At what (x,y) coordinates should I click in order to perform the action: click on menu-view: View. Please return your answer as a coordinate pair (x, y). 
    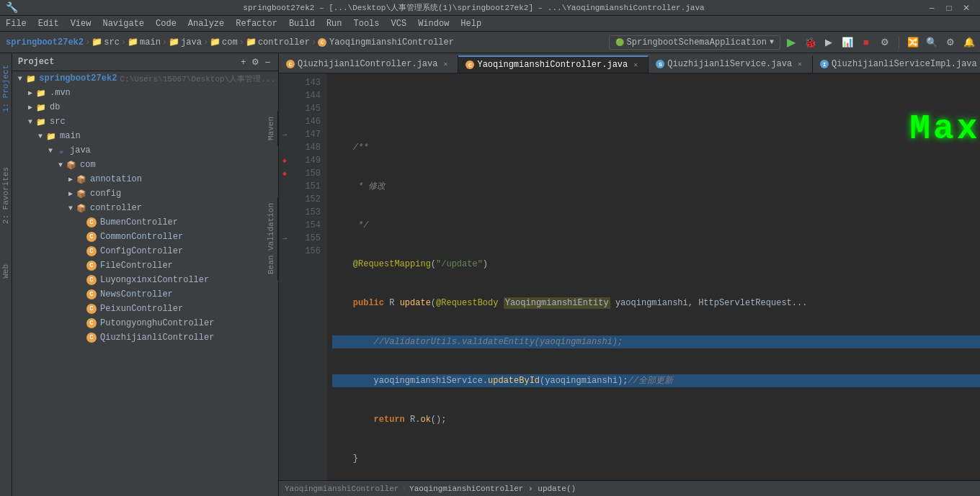
    Looking at the image, I should click on (81, 23).